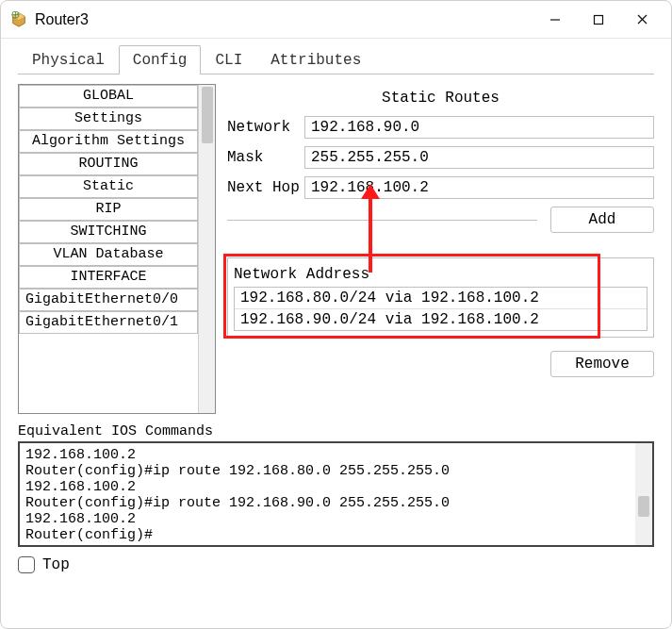 This screenshot has height=629, width=672. I want to click on route-list-item: 192.168.90.0/24 via 192.168.100.2, so click(441, 320).